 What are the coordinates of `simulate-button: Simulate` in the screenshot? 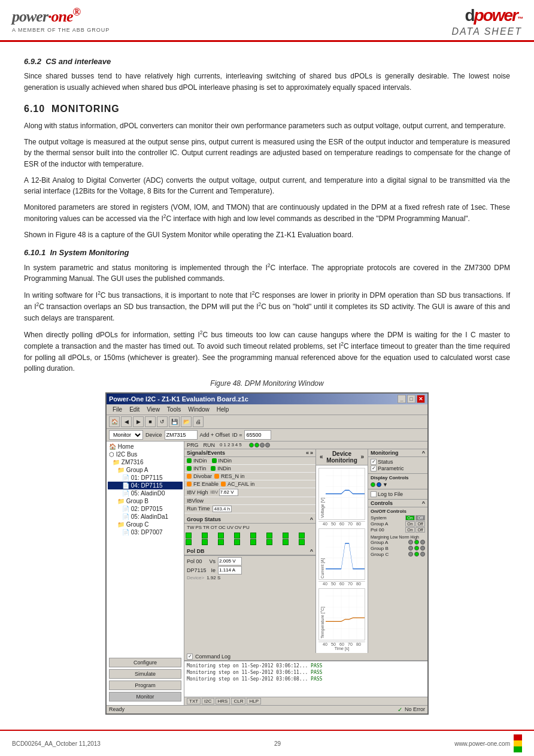 It's located at (145, 674).